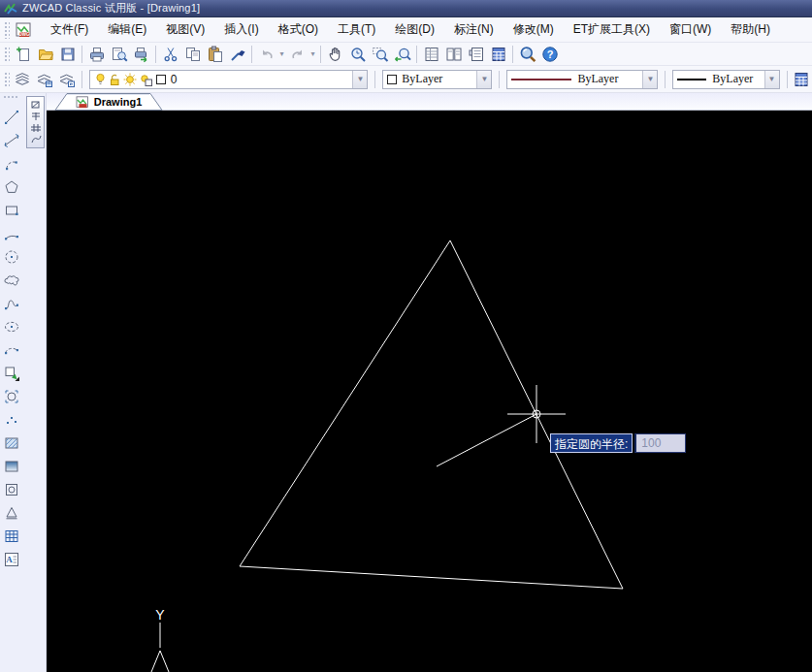  What do you see at coordinates (237, 54) in the screenshot?
I see `match-properties-button` at bounding box center [237, 54].